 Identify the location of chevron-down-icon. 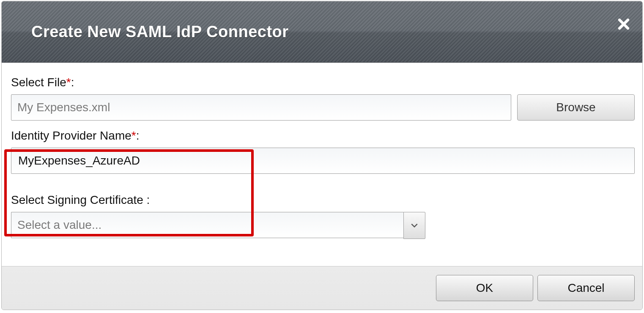
(414, 225).